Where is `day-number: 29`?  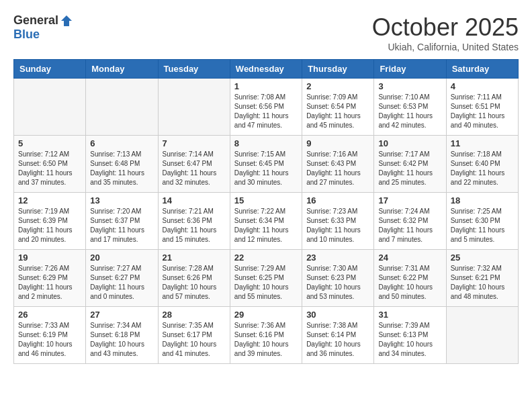
day-number: 29 is located at coordinates (266, 314).